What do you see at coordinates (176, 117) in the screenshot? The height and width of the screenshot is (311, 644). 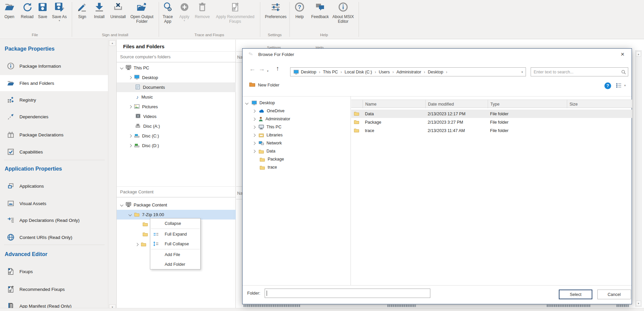 I see `tree-item-videos: Videos` at bounding box center [176, 117].